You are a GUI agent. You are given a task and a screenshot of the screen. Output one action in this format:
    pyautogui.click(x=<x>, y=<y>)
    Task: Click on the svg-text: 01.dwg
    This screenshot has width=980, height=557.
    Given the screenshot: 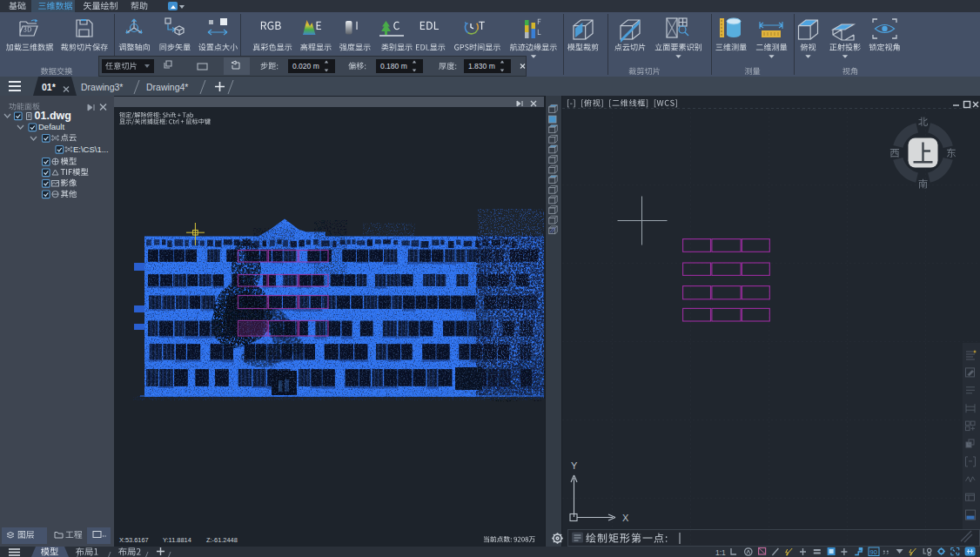 What is the action you would take?
    pyautogui.click(x=53, y=116)
    